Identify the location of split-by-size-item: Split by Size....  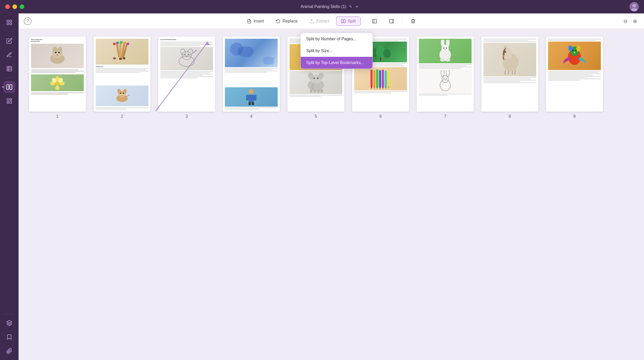
(337, 51).